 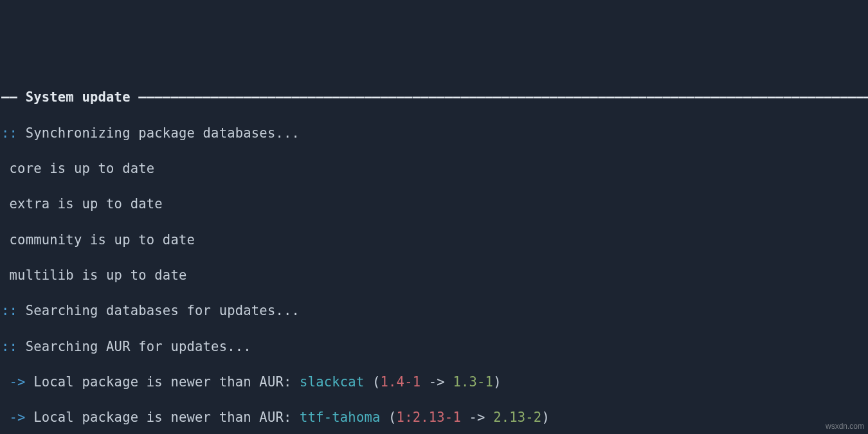 I want to click on line-multilib: multilib is up to date, so click(x=435, y=276).